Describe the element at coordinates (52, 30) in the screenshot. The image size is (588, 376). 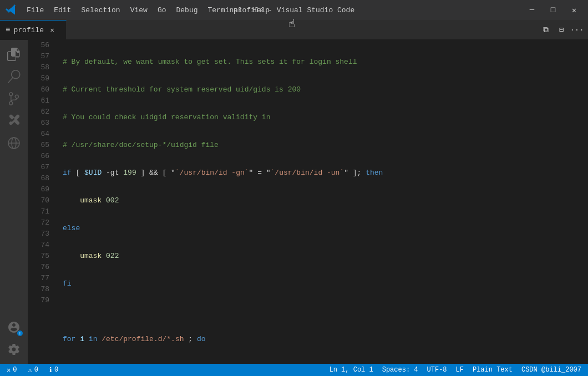
I see `tab-close-button: ✕` at that location.